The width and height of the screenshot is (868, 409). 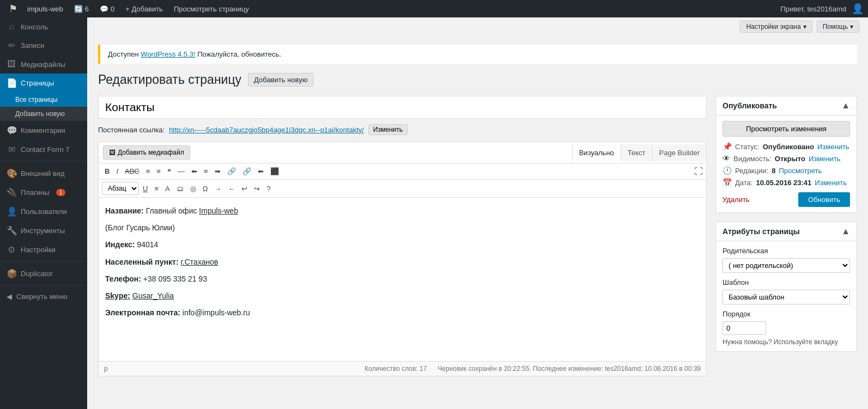 I want to click on parent-select: ( нет родительской), so click(x=786, y=266).